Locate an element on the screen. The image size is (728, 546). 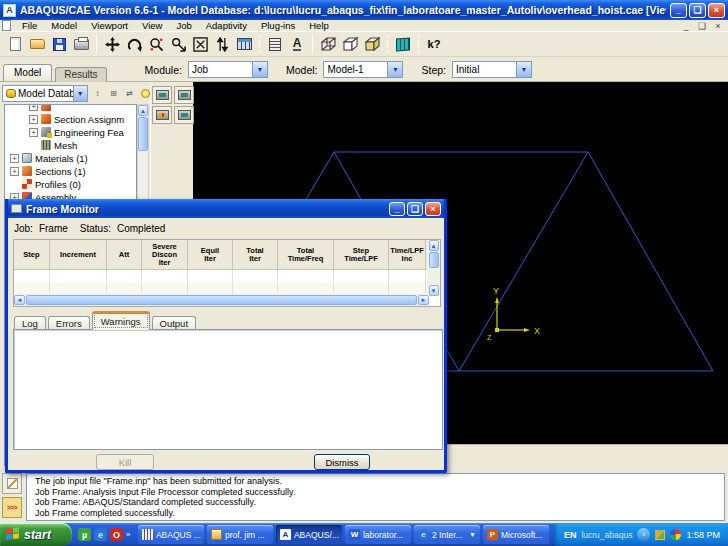
box-zoom-button is located at coordinates (178, 44).